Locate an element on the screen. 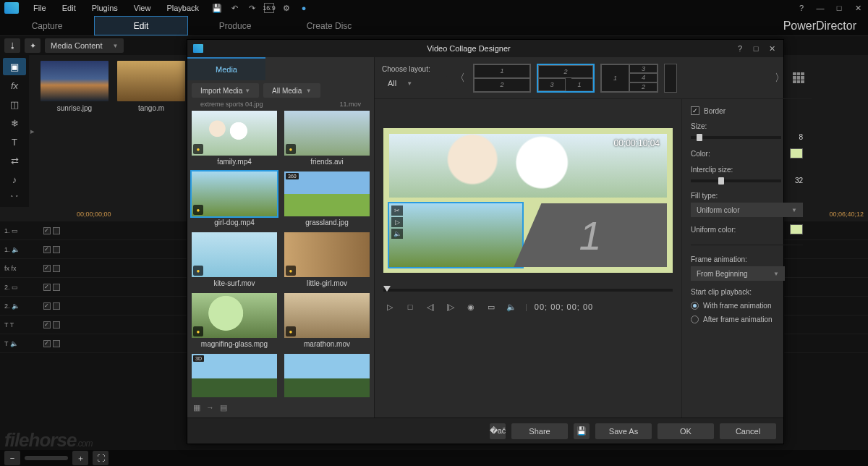 This screenshot has height=466, width=868. media-room-icon: ▣ is located at coordinates (14, 67).